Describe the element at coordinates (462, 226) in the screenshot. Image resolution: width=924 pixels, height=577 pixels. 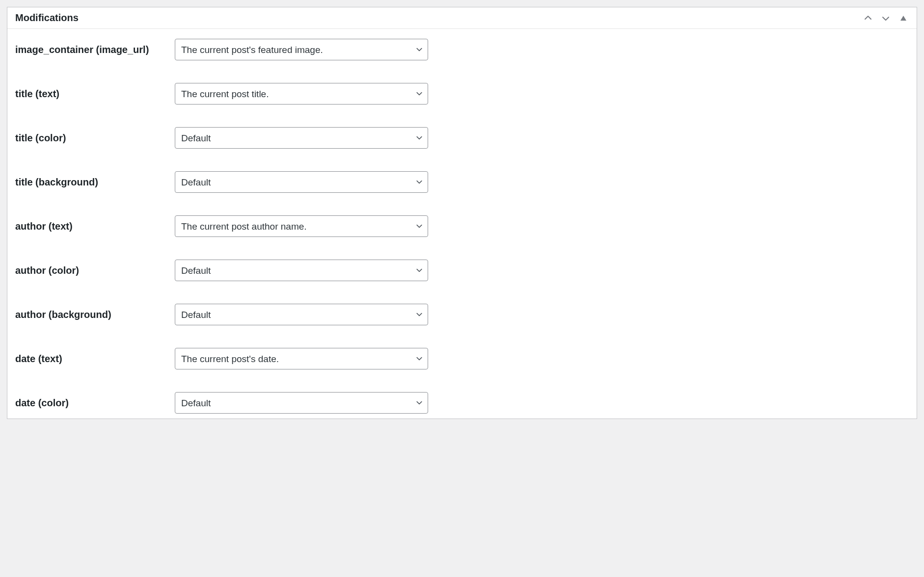
I see `field-row-author-text: author (text) The current post author na…` at that location.